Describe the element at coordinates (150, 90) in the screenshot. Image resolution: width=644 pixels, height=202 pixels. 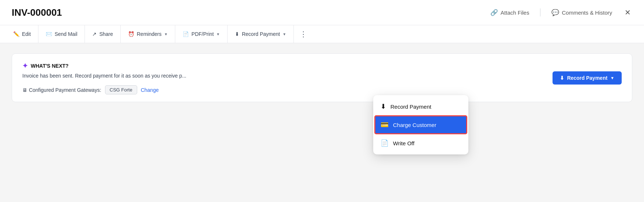
I see `change-gateway-button: Change` at that location.